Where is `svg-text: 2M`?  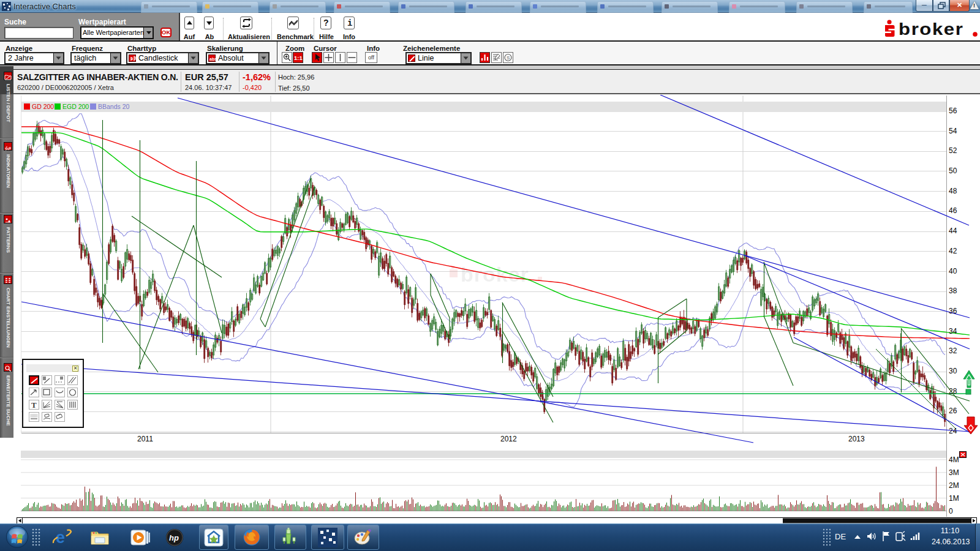
svg-text: 2M is located at coordinates (954, 485).